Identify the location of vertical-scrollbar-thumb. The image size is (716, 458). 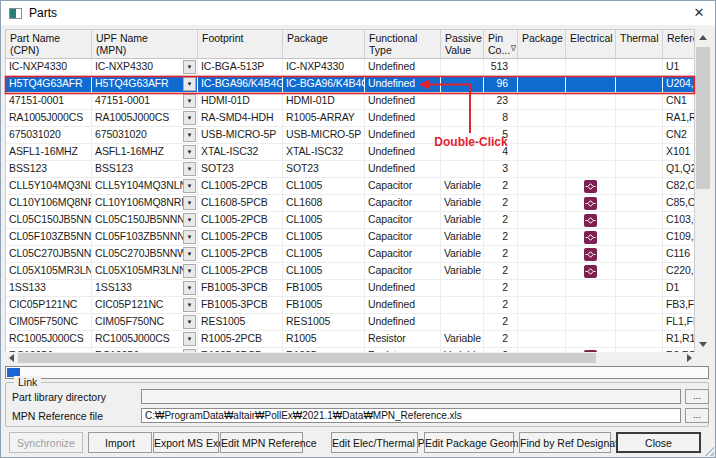
(703, 118).